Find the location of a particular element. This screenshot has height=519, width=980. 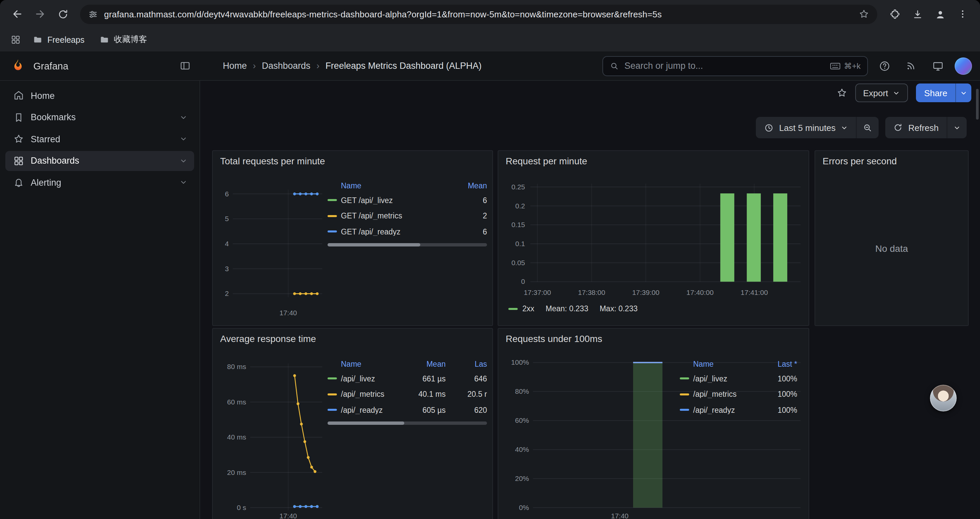

refresh-icon is located at coordinates (898, 128).